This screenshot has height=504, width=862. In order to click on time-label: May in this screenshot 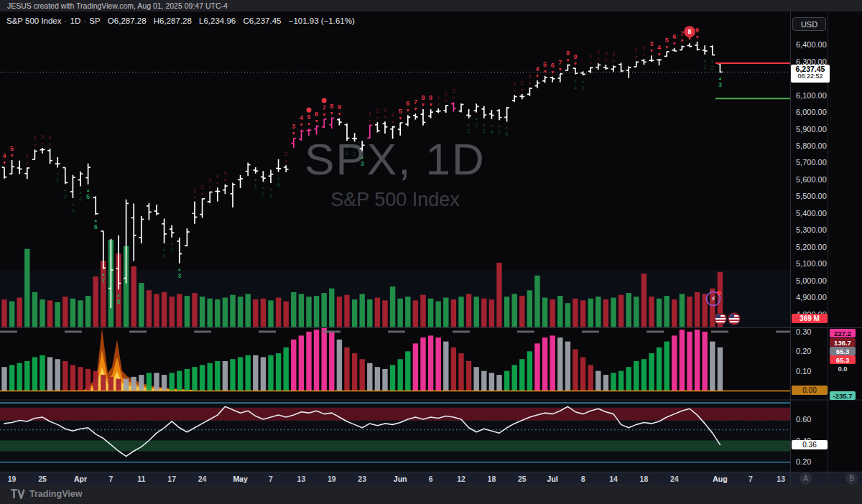, I will do `click(240, 479)`.